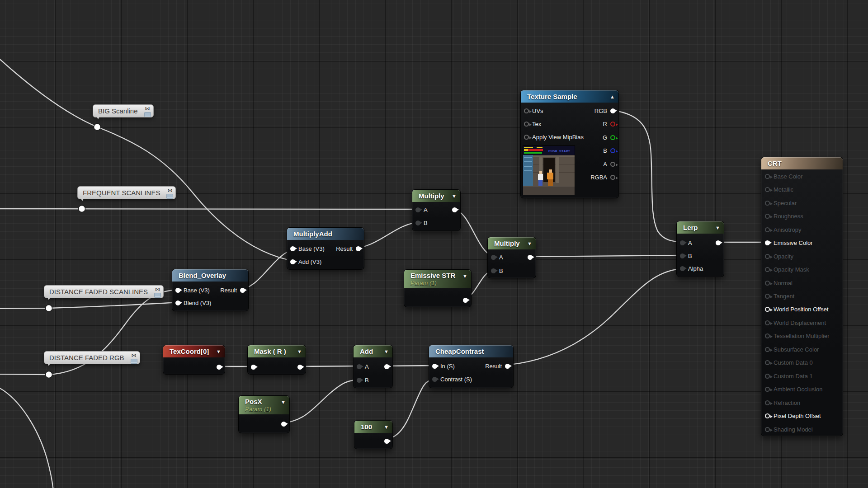 The width and height of the screenshot is (868, 488). I want to click on pin-specular, so click(768, 203).